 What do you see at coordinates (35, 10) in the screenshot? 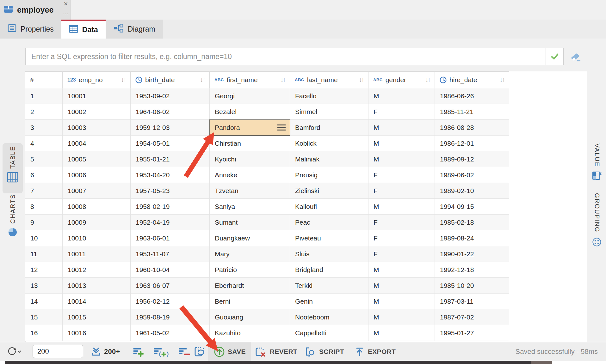
I see `editor-tab-employee: employee ✕ …` at bounding box center [35, 10].